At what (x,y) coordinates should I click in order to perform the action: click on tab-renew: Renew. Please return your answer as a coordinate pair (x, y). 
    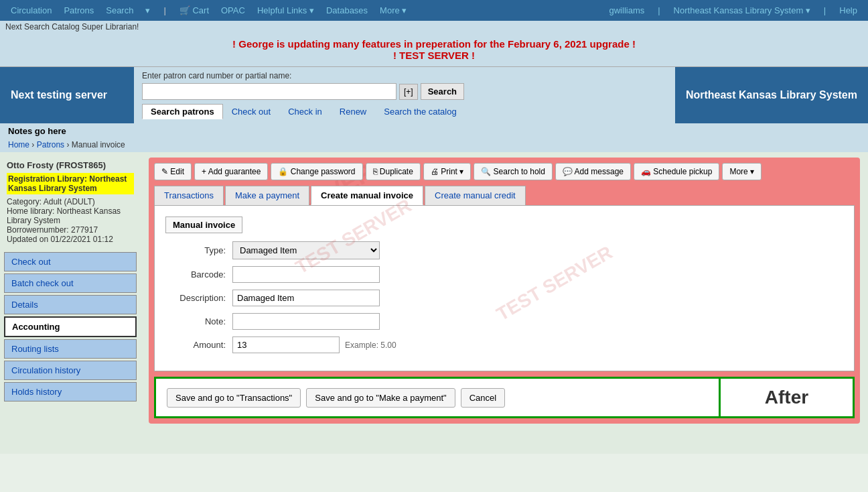
    Looking at the image, I should click on (353, 111).